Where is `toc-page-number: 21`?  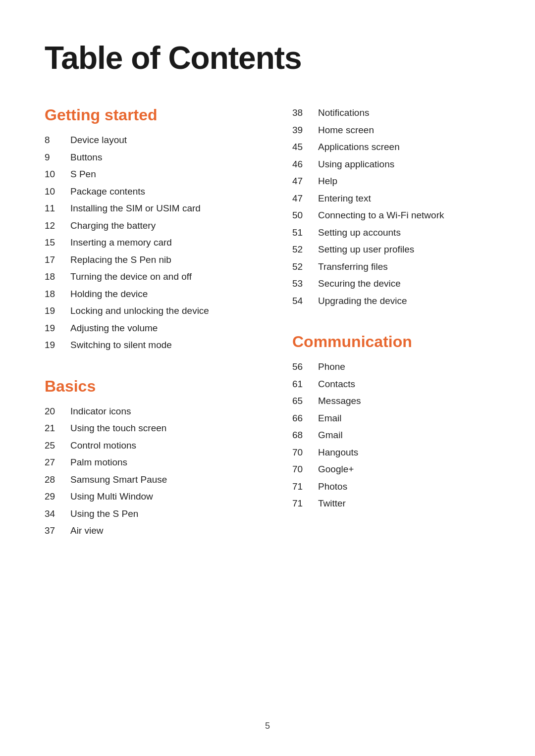 toc-page-number: 21 is located at coordinates (57, 429).